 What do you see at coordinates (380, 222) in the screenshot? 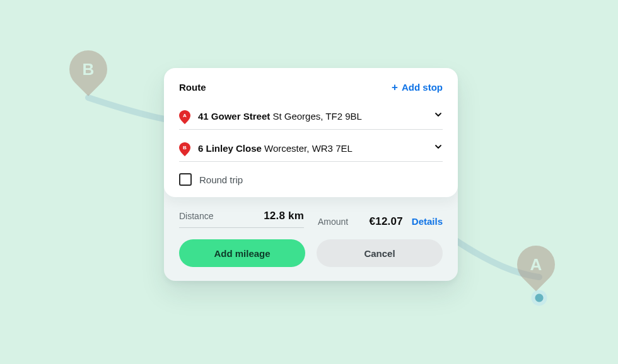
I see `amount-field: Amount €12.07 Details` at bounding box center [380, 222].